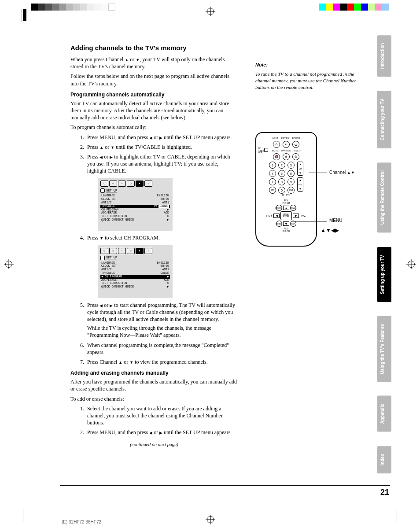  What do you see at coordinates (162, 349) in the screenshot?
I see `step: When channel programming is complete,the…` at bounding box center [162, 349].